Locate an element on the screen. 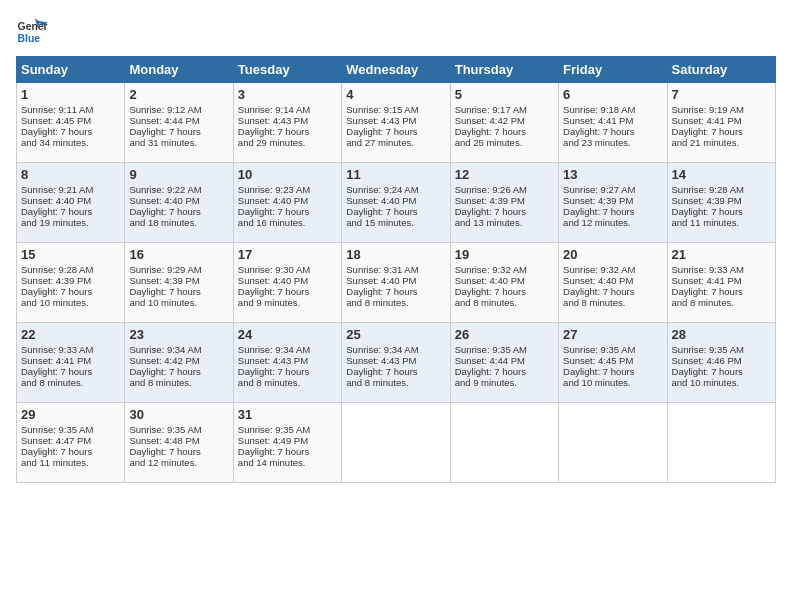  day-number: 26 is located at coordinates (504, 334).